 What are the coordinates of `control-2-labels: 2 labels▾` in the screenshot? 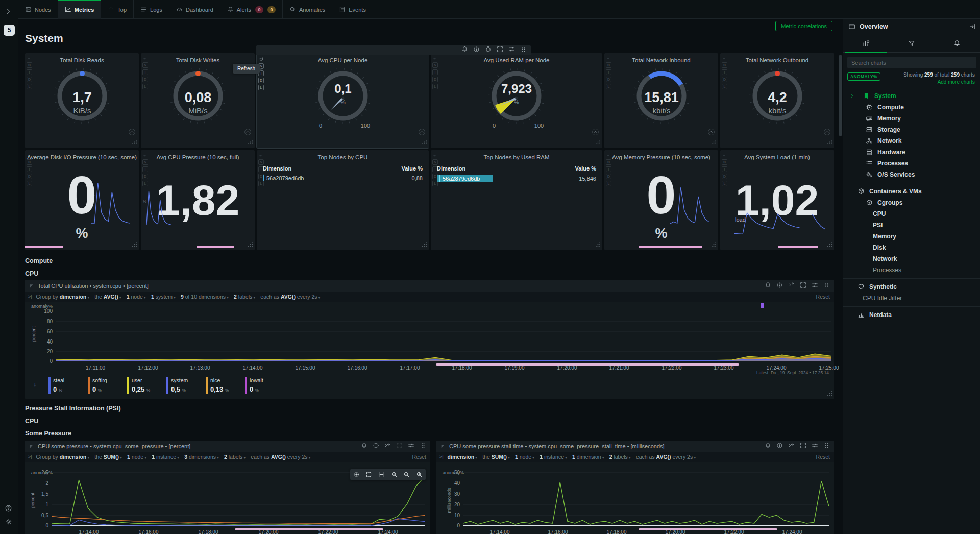 It's located at (235, 457).